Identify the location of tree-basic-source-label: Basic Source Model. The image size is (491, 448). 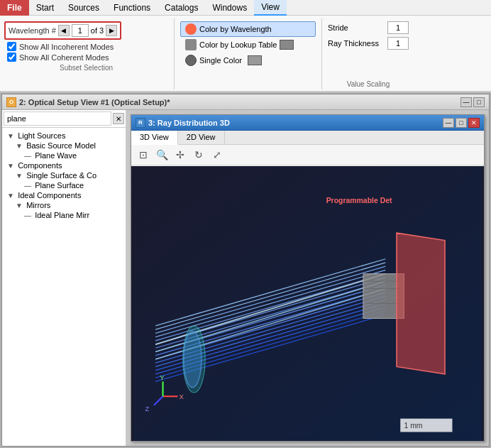
(61, 146).